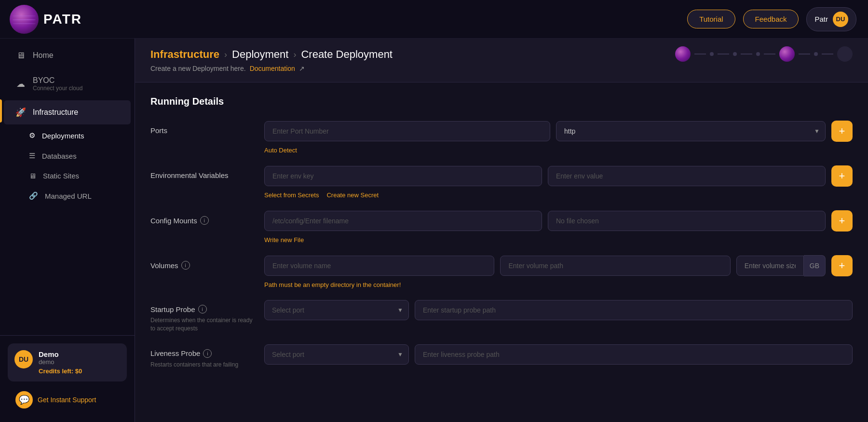 This screenshot has width=868, height=422. What do you see at coordinates (24, 400) in the screenshot?
I see `support-icon: 💬` at bounding box center [24, 400].